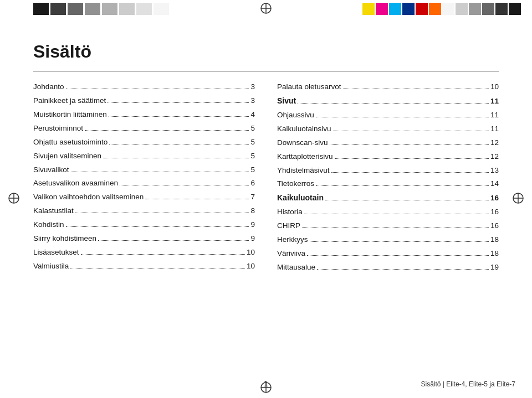 This screenshot has width=532, height=398. Describe the element at coordinates (144, 267) in the screenshot. I see `toc-item: Valmiustila10` at that location.